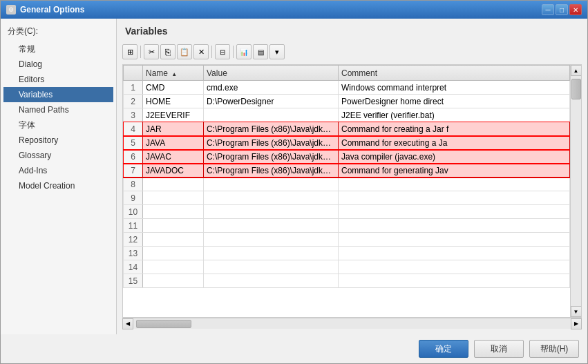  I want to click on cell-name: JAVA, so click(173, 143).